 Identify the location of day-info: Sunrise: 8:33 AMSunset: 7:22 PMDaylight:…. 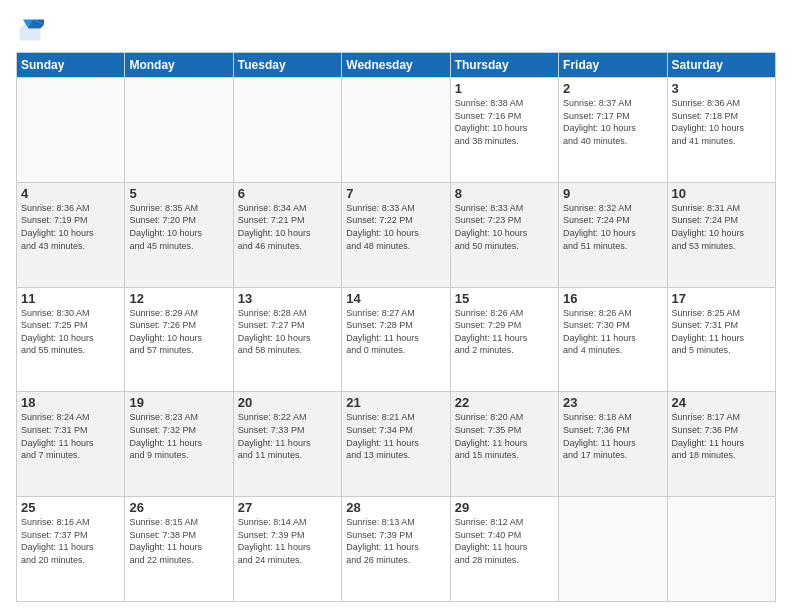
(396, 227).